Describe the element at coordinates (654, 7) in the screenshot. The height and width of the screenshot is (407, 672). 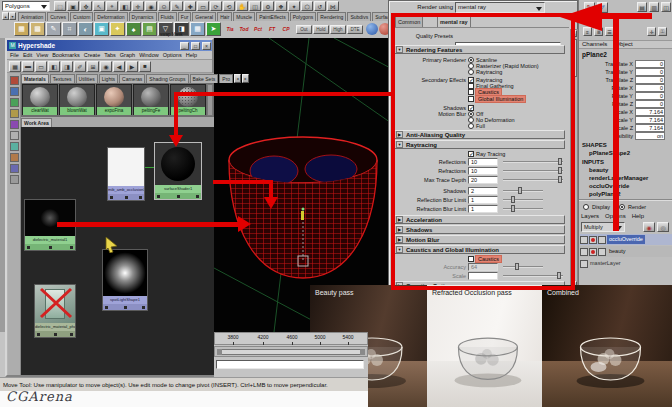
I see `panel-layout-icon: ▥` at that location.